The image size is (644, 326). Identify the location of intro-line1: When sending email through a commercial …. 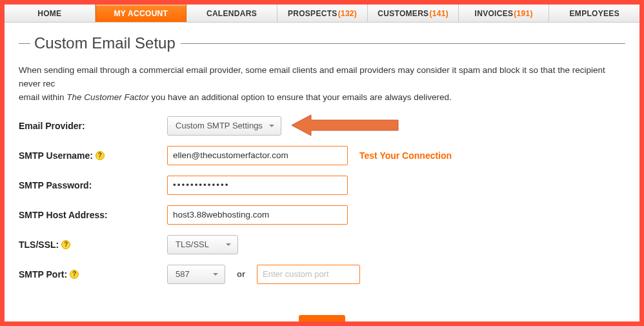
(312, 77).